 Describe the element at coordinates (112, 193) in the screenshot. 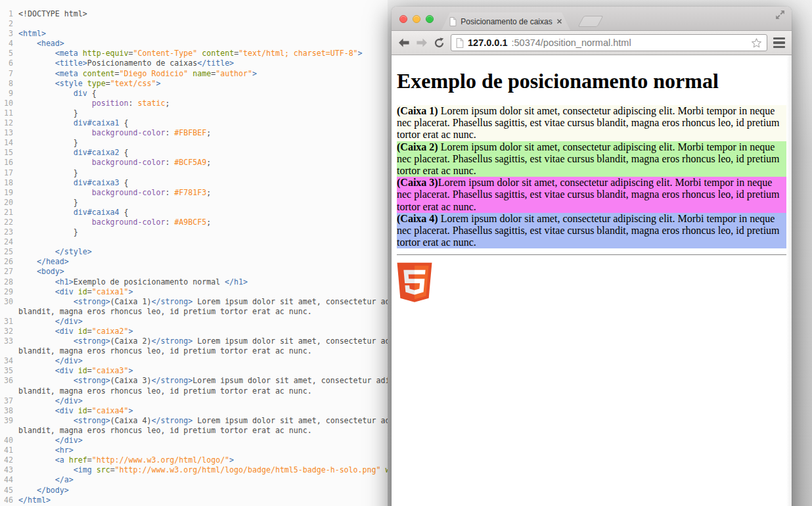

I see `code-text: background-color: #F781F3;` at that location.